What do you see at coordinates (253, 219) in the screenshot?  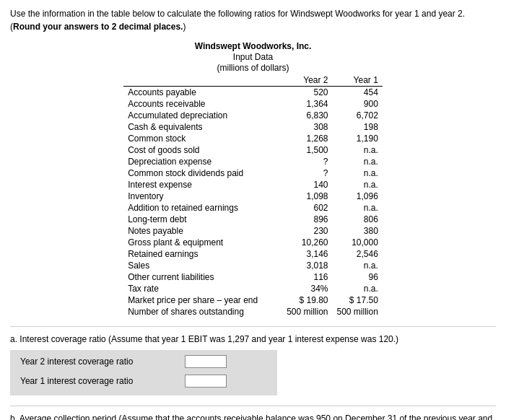 I see `table-row: Long-term debt896806` at bounding box center [253, 219].